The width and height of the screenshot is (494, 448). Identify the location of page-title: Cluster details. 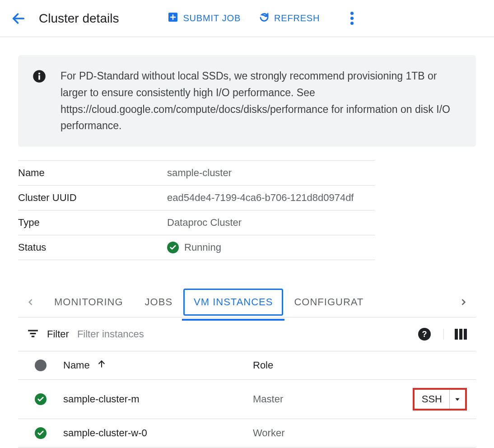
(79, 19).